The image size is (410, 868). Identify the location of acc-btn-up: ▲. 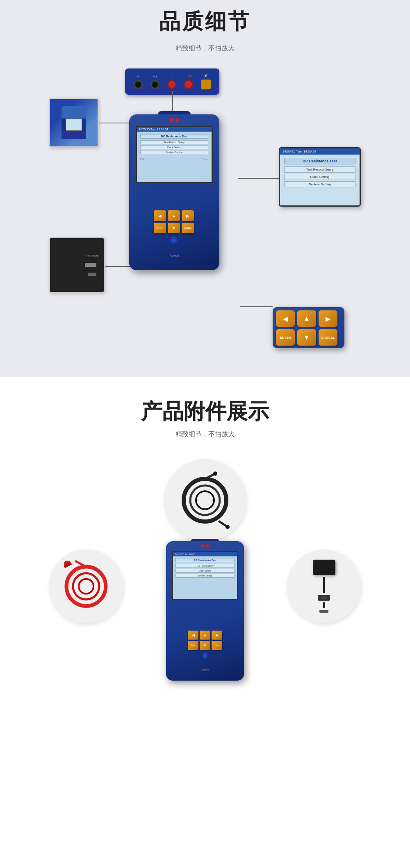
(205, 635).